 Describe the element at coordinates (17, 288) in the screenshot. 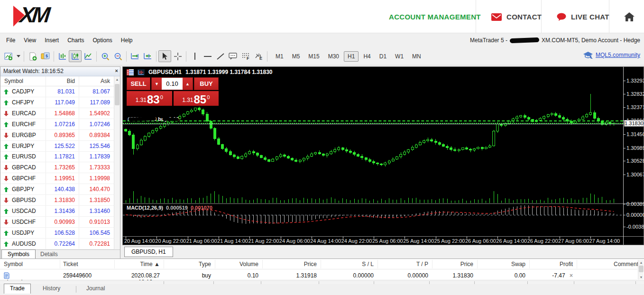

I see `tab-trade: Trade` at that location.